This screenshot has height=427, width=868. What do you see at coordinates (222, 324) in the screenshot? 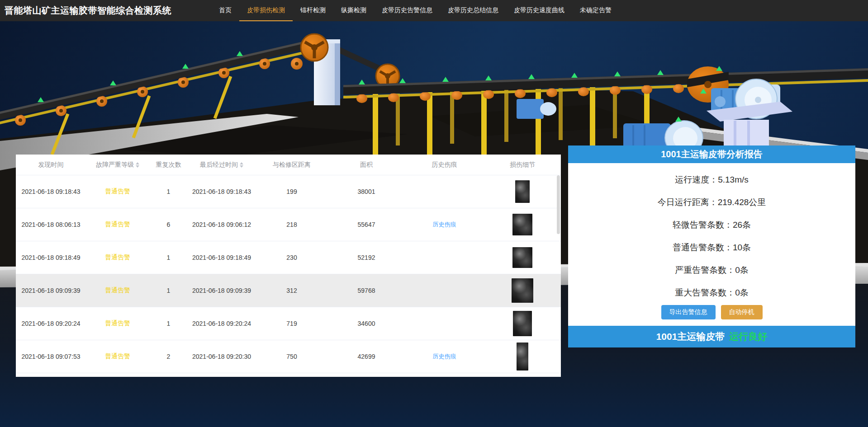
I see `cell-last-time: 2021-06-18 09:20:24` at bounding box center [222, 324].